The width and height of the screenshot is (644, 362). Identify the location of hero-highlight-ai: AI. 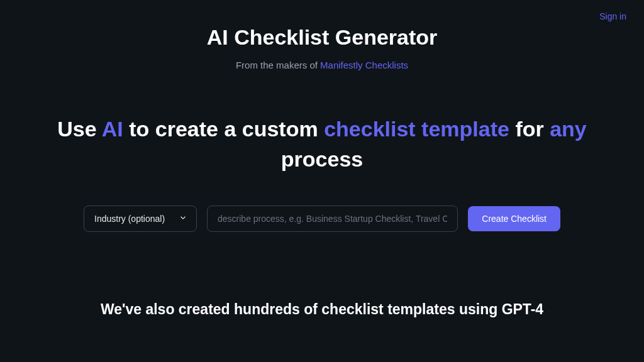
(113, 129).